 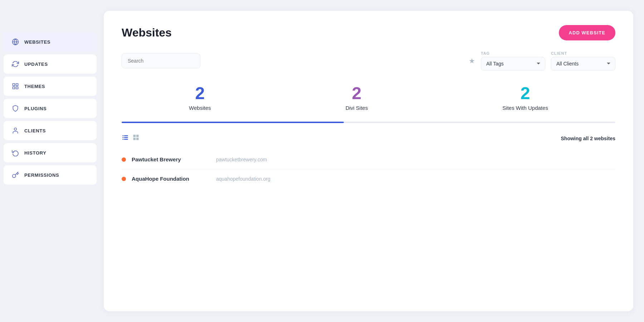 I want to click on view-toggle, so click(x=131, y=138).